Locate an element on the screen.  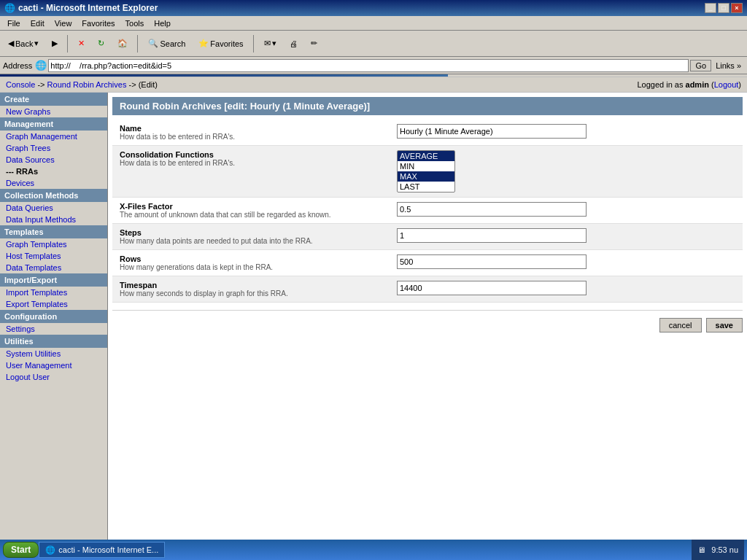
xfiles-input is located at coordinates (492, 209).